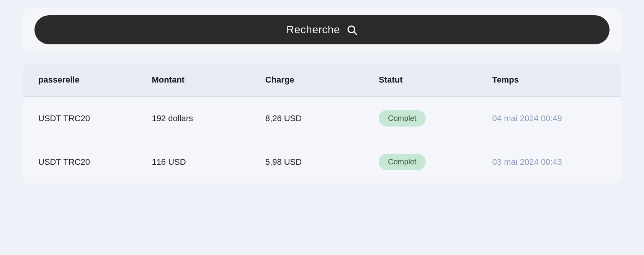  What do you see at coordinates (208, 119) in the screenshot?
I see `cell-montant-1: 192 dollars` at bounding box center [208, 119].